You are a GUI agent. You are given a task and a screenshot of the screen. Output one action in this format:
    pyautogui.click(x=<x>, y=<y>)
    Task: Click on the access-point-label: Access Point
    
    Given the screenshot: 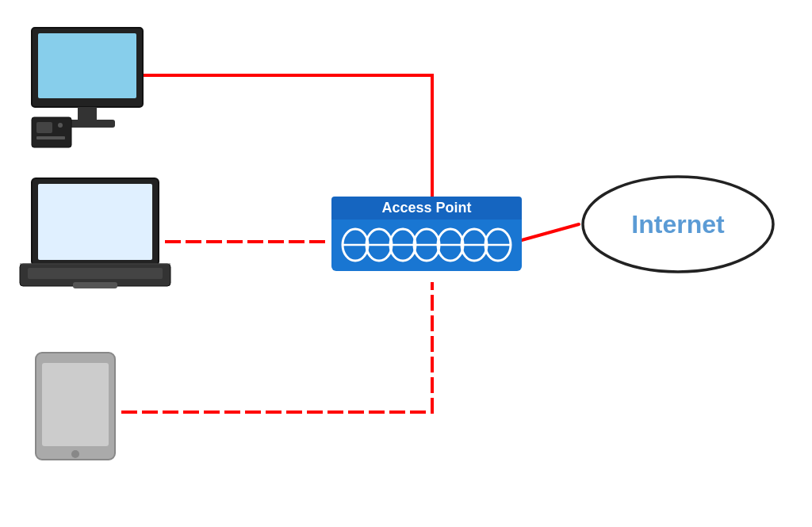 What is the action you would take?
    pyautogui.click(x=427, y=208)
    